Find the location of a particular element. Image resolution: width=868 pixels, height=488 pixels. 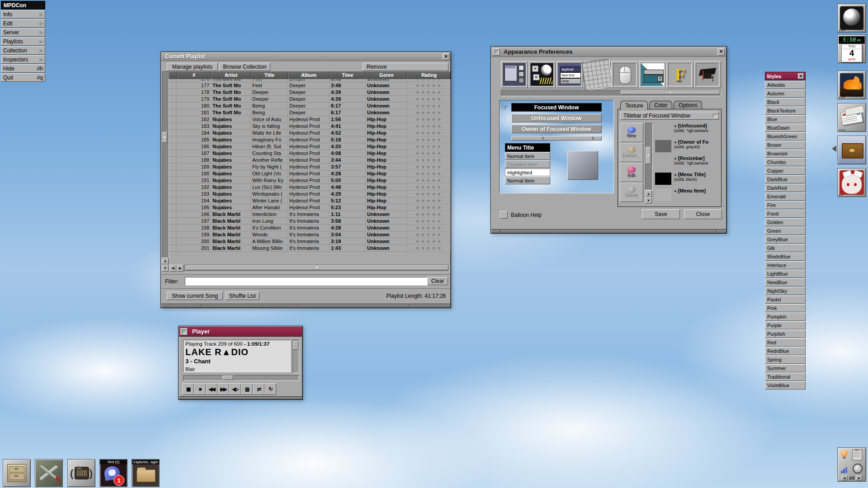

seek-knob is located at coordinates (228, 378).